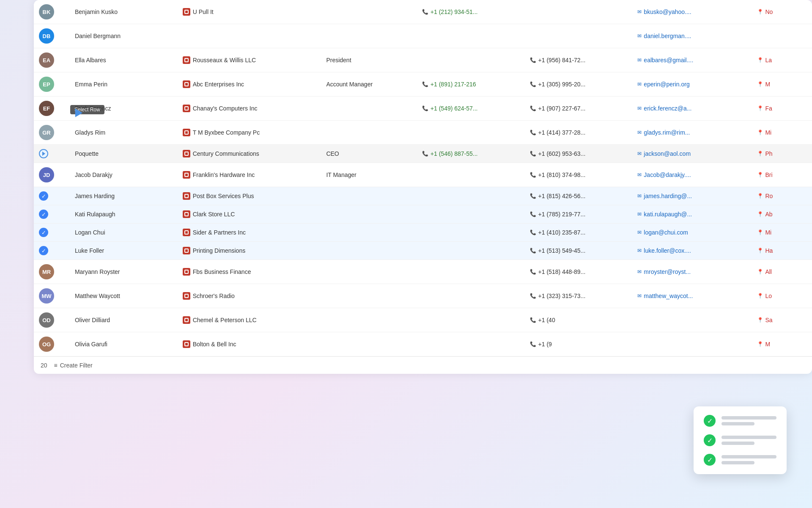 This screenshot has height=508, width=812. I want to click on location-icon: 📍, so click(760, 60).